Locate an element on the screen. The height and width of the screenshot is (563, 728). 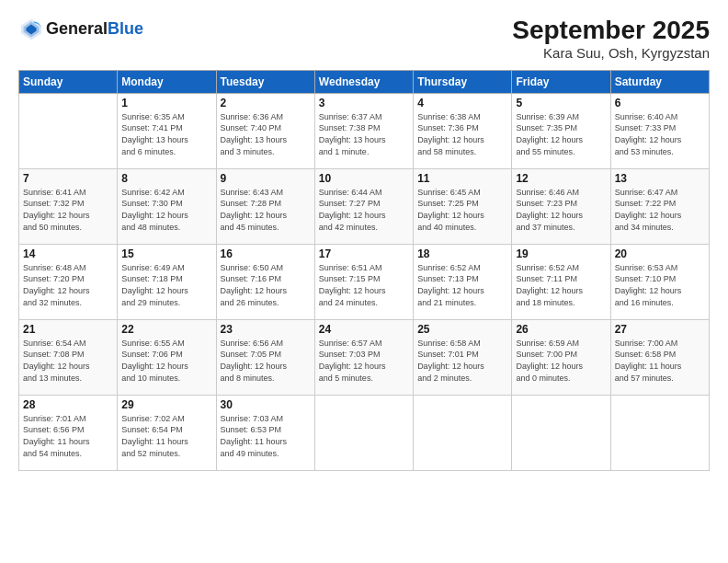
location-subtitle: Kara Suu, Osh, Kyrgyzstan is located at coordinates (610, 53).